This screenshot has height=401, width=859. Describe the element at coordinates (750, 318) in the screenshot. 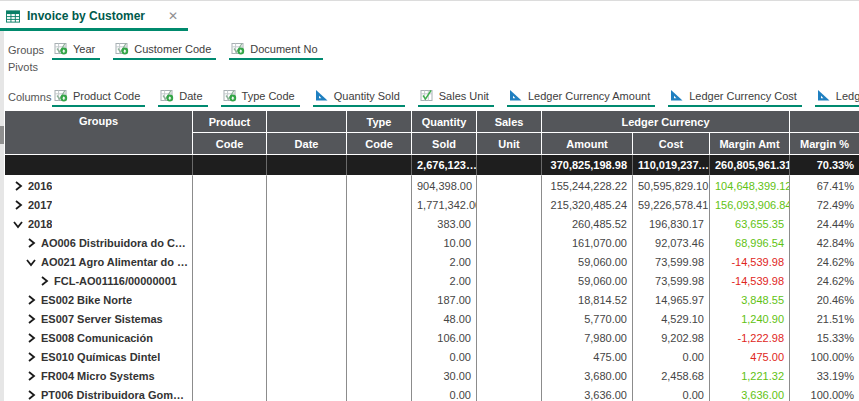

I see `margin-amt-cell: 1,240.90` at that location.